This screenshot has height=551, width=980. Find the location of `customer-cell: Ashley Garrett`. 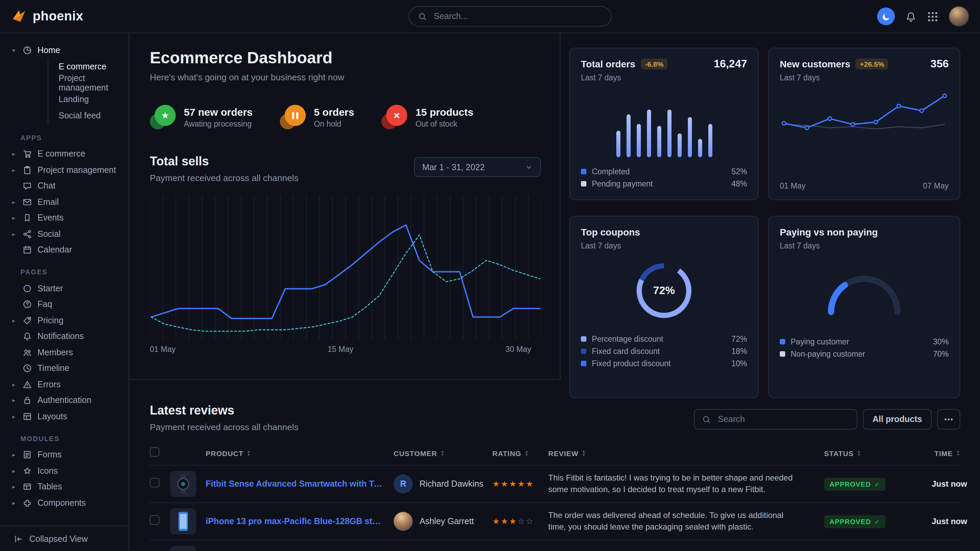

customer-cell: Ashley Garrett is located at coordinates (443, 521).